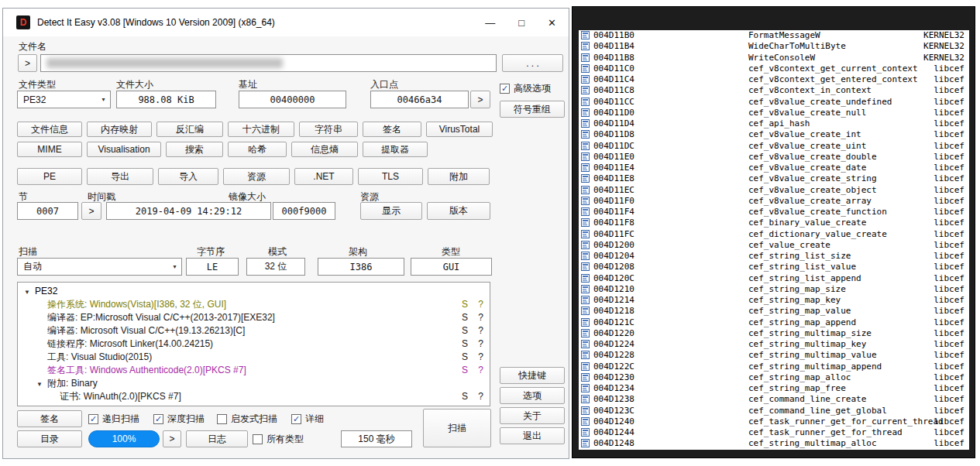  Describe the element at coordinates (774, 212) in the screenshot. I see `import-row: 004D11F4 cef_v8value_create_function lib…` at that location.